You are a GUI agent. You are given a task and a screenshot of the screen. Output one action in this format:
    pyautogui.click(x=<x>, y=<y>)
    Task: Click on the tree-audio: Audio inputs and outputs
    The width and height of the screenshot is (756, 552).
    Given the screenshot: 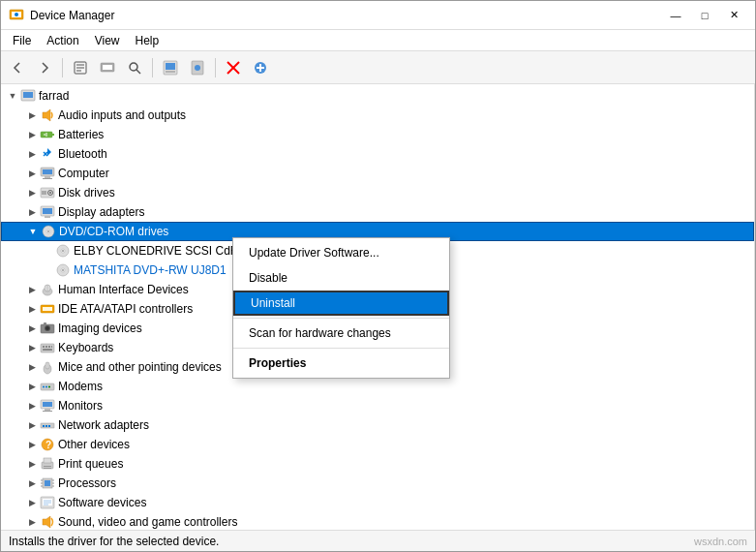 What is the action you would take?
    pyautogui.click(x=378, y=115)
    